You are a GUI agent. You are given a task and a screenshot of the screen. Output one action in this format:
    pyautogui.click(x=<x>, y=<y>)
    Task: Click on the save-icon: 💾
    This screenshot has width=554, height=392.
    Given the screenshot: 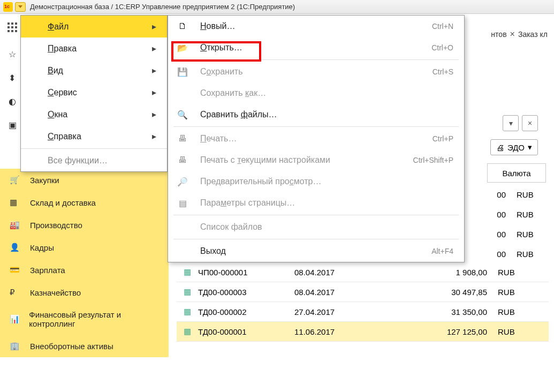 What is the action you would take?
    pyautogui.click(x=183, y=72)
    